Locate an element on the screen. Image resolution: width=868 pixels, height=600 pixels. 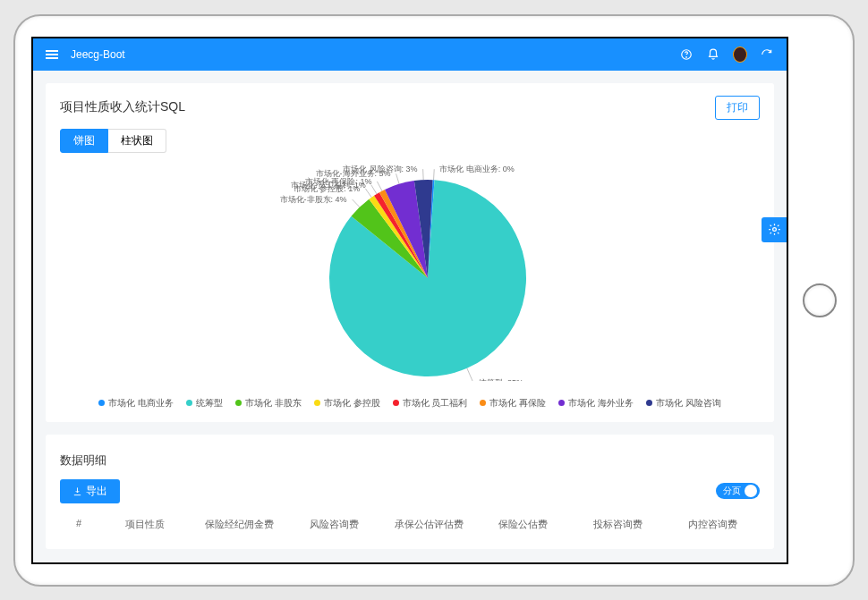
chart-tabs: 饼图 柱状图 is located at coordinates (410, 141).